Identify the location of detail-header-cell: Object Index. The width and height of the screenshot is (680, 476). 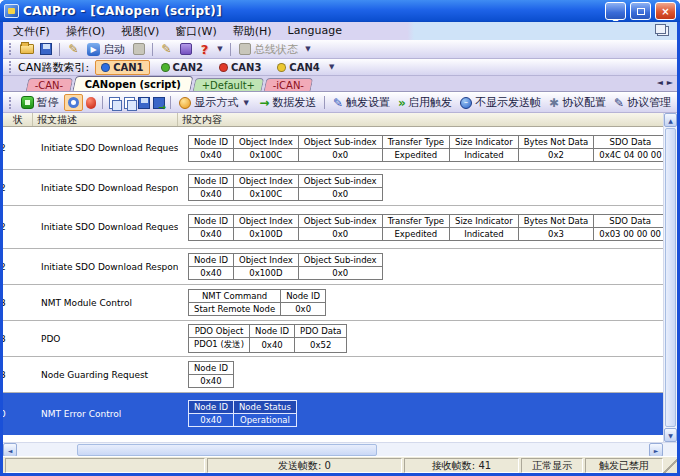
(266, 182).